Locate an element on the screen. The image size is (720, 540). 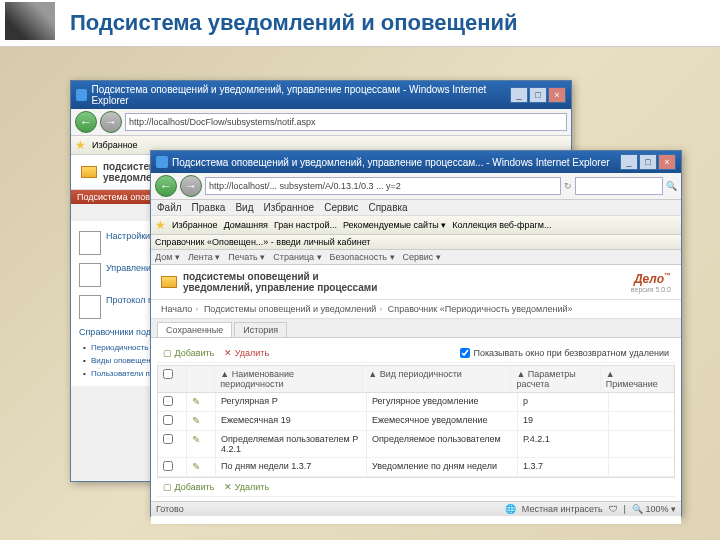
status-bar: Готово 🌐 Местная интрасеть 🛡 | 🔍 100% ▾ is located at coordinates (416, 508).